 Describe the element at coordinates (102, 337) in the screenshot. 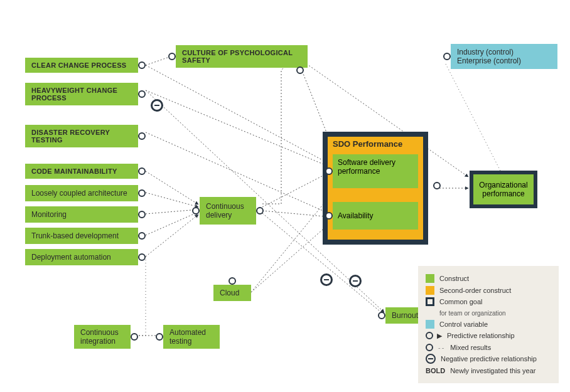

I see `node-label: Continuous integration` at that location.